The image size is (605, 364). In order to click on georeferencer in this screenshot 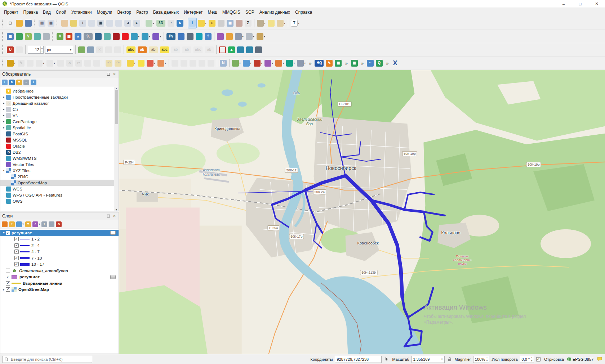, I will do `click(221, 36)`.